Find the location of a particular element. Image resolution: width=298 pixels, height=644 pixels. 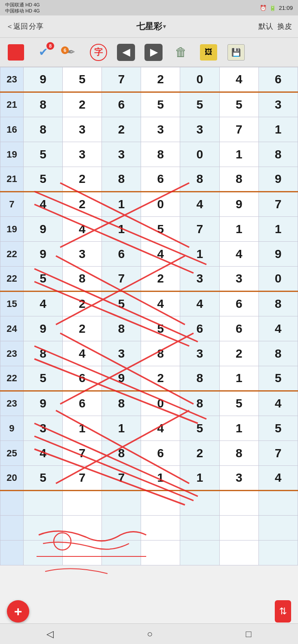

trash-tool: 🗑 is located at coordinates (181, 52).